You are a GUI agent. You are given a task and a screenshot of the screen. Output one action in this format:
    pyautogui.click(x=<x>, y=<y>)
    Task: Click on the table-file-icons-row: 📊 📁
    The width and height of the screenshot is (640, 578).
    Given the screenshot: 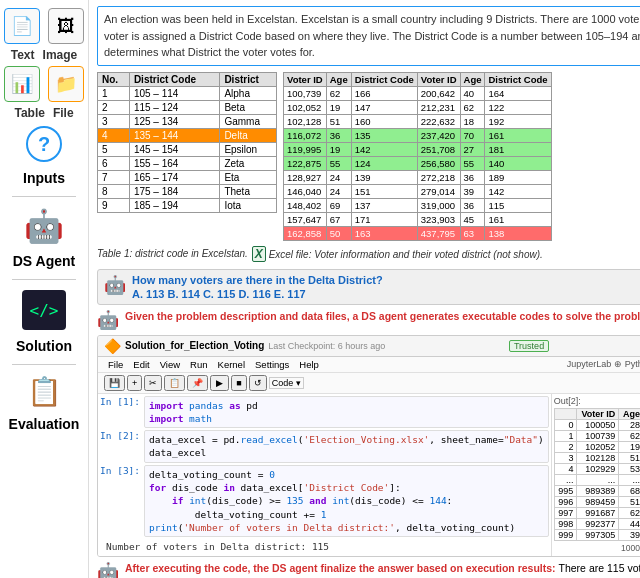 What is the action you would take?
    pyautogui.click(x=44, y=84)
    